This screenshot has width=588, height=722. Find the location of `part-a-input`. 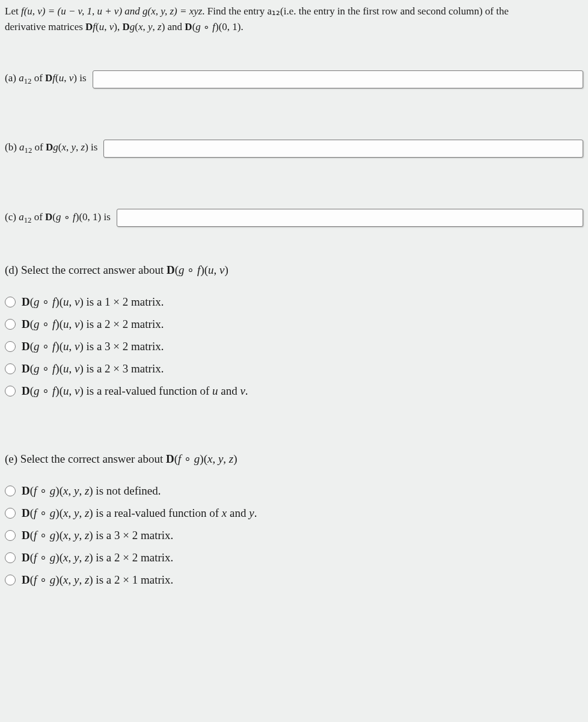

part-a-input is located at coordinates (338, 79).